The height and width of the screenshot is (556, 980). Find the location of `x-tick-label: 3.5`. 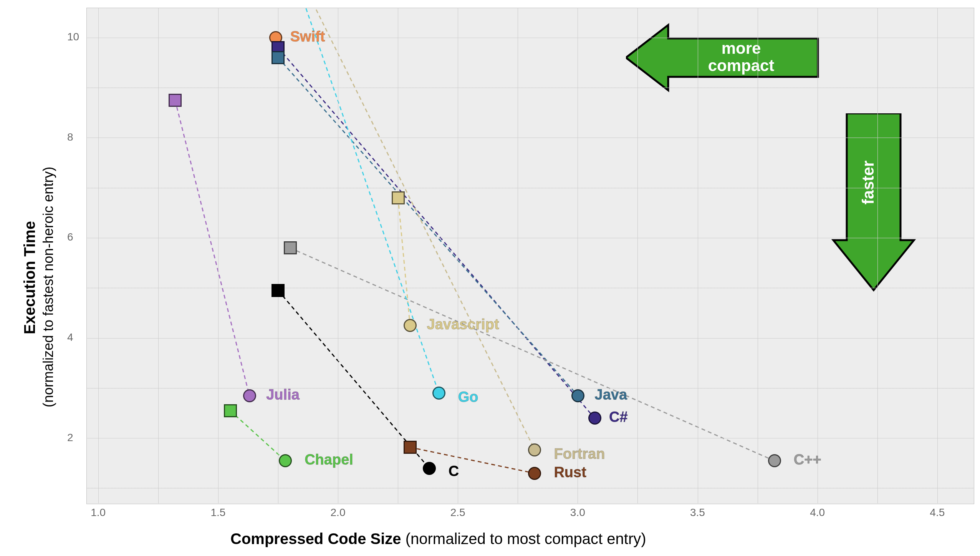

x-tick-label: 3.5 is located at coordinates (697, 513).